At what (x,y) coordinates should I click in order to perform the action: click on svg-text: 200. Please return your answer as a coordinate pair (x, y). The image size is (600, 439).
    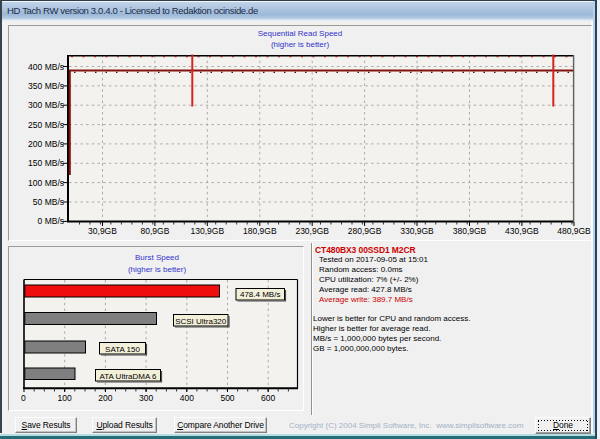
    Looking at the image, I should click on (105, 398).